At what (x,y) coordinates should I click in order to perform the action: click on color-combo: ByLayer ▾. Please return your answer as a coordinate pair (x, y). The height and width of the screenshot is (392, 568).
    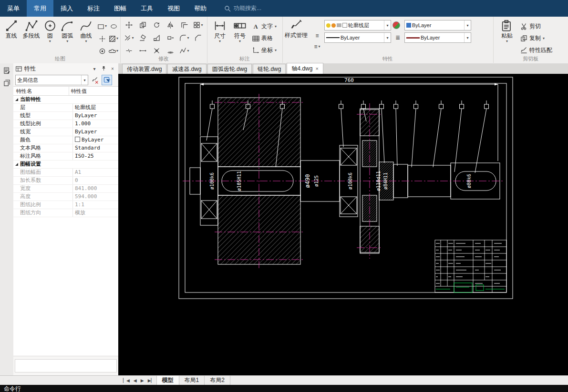
    Looking at the image, I should click on (438, 25).